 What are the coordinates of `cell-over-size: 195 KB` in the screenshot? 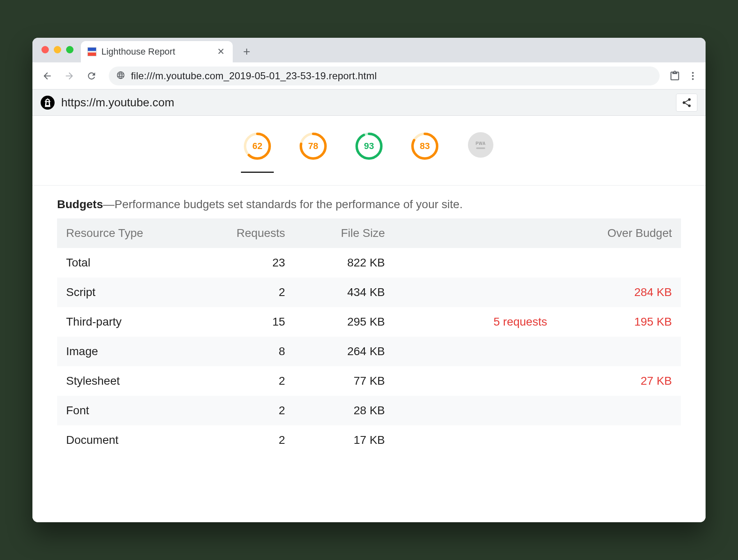 It's located at (619, 322).